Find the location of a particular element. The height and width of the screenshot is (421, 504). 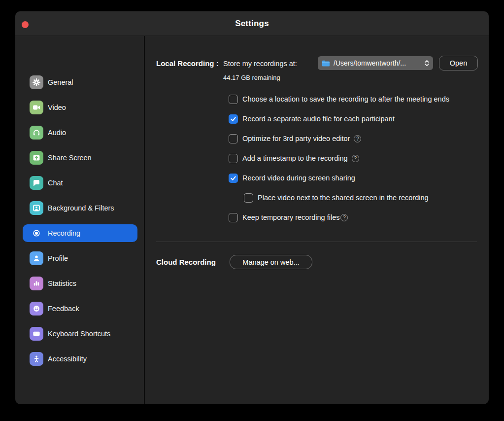

cloud-recording-section-label: Cloud Recording is located at coordinates (186, 262).